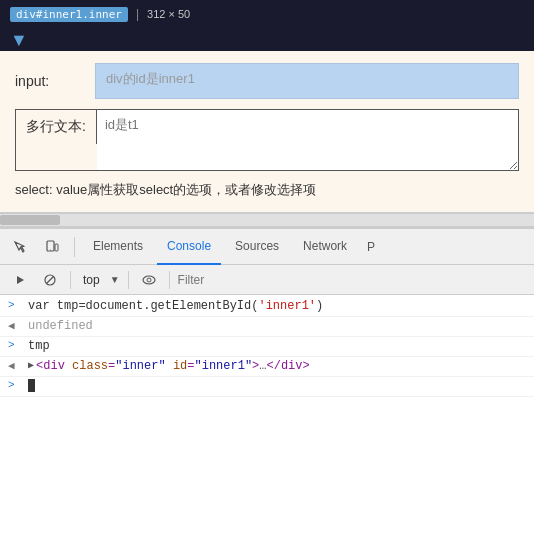 The height and width of the screenshot is (555, 534). Describe the element at coordinates (352, 280) in the screenshot. I see `filter-input` at that location.